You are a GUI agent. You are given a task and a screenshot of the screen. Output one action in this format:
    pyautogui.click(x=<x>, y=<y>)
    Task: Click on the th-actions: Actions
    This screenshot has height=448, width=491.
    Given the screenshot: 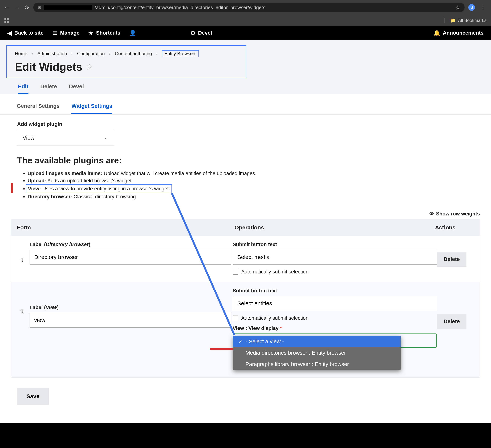 What is the action you would take?
    pyautogui.click(x=454, y=227)
    